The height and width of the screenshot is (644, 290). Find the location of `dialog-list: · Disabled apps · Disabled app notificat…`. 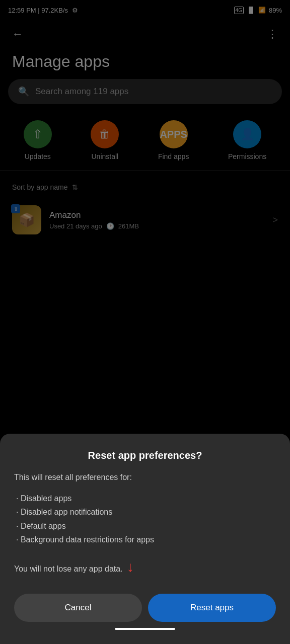

dialog-list: · Disabled apps · Disabled app notificat… is located at coordinates (145, 519).